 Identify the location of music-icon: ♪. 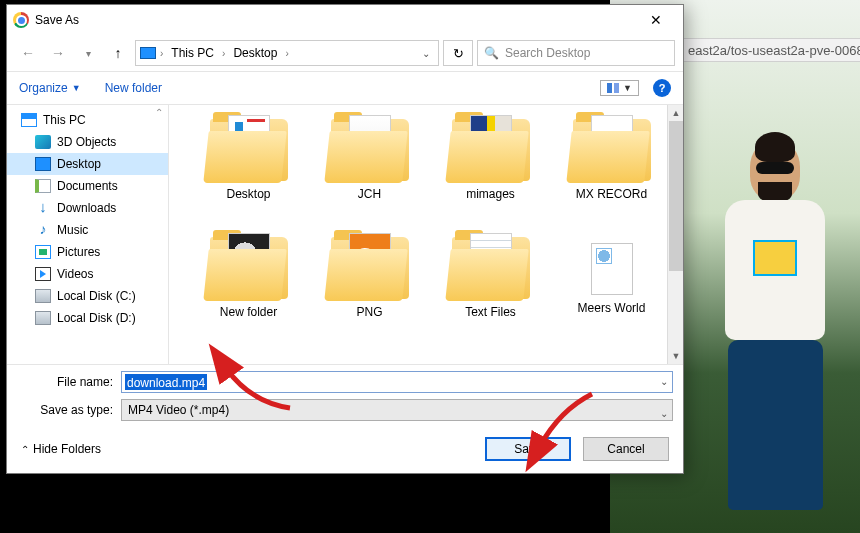
(43, 230).